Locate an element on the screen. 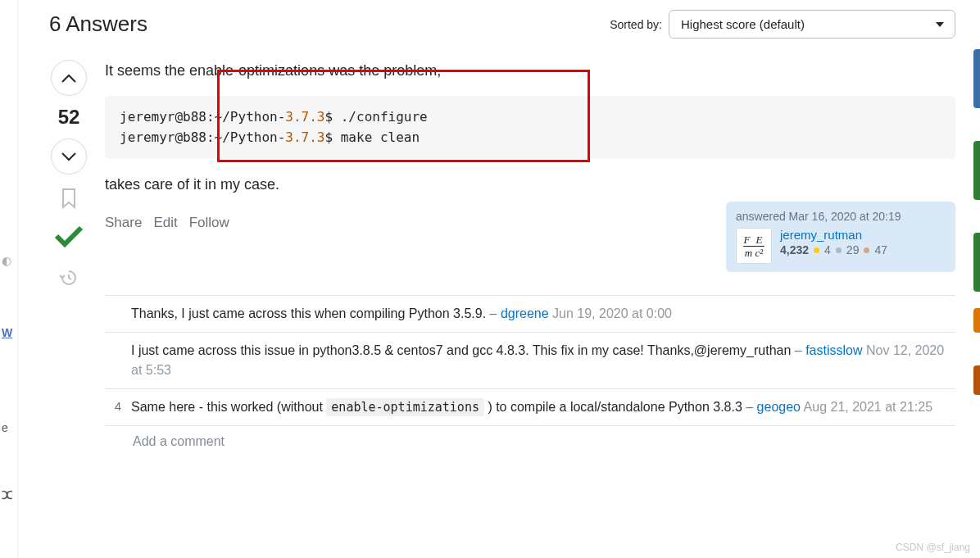  avatar: F E m c² is located at coordinates (754, 246).